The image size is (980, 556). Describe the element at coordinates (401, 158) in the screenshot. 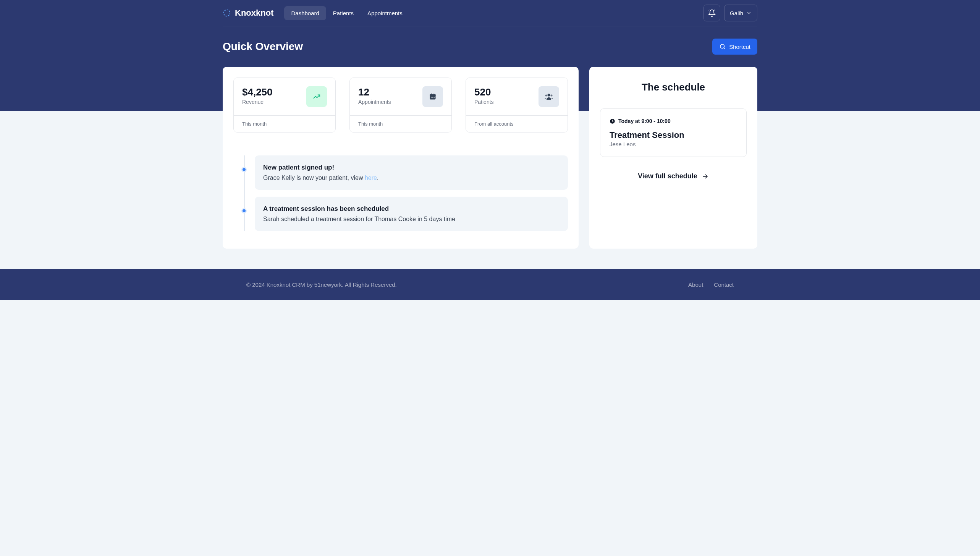

I see `overview-card: $4,250 Revenue This month 12 Appointment…` at that location.